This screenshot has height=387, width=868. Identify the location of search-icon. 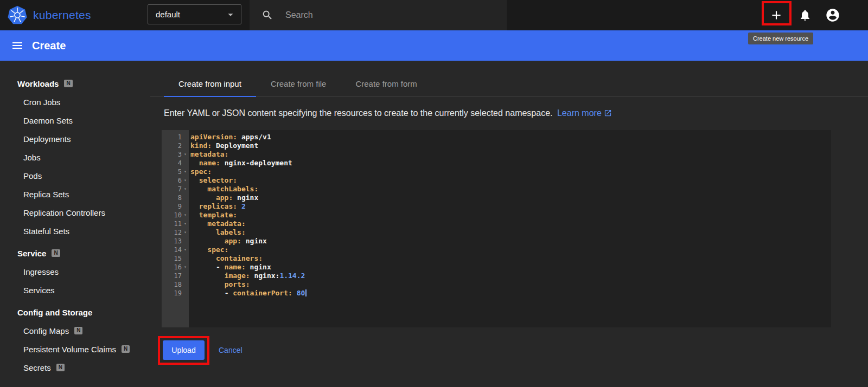
(267, 15).